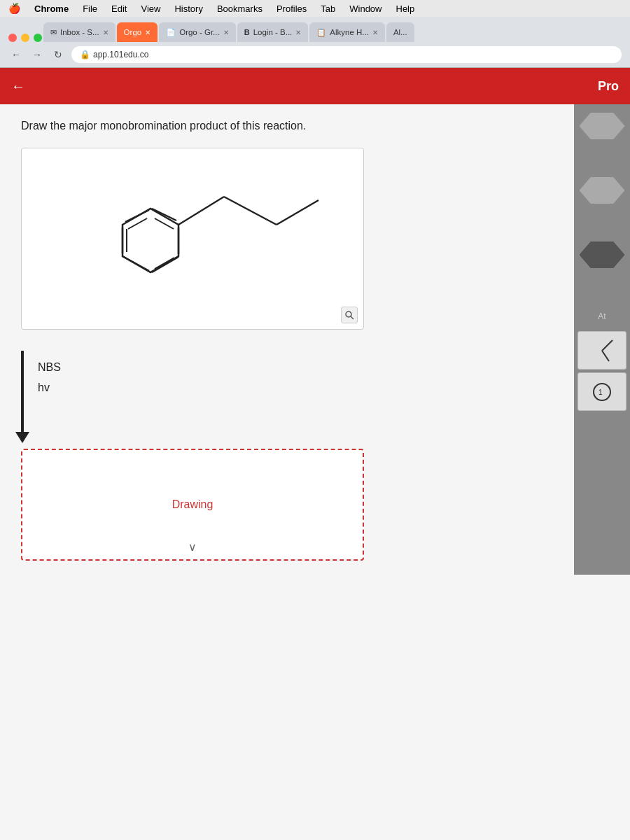  I want to click on tab-orgo2: 📄 Orgo - Gr... ✕, so click(197, 32).